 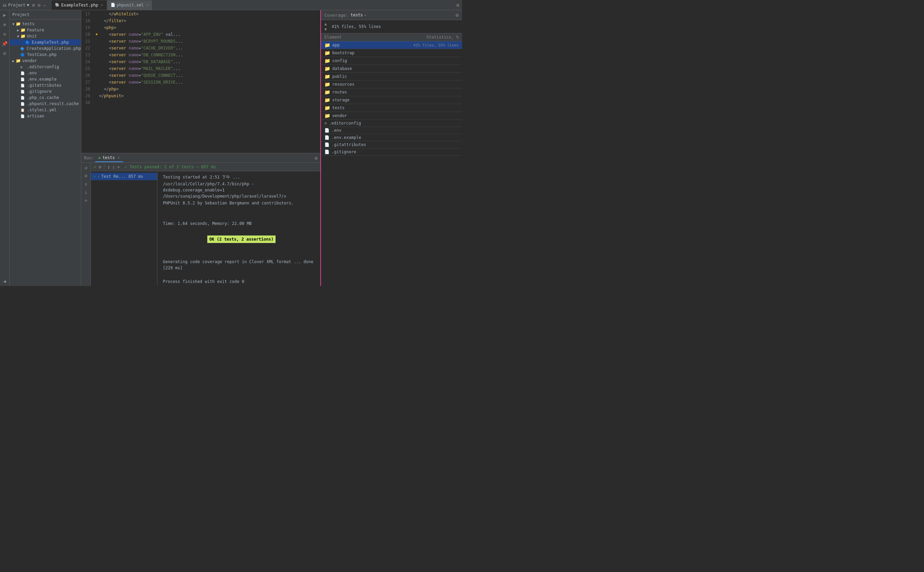 I want to click on tree-item-gitignore: 📄 .gitignore, so click(x=45, y=92).